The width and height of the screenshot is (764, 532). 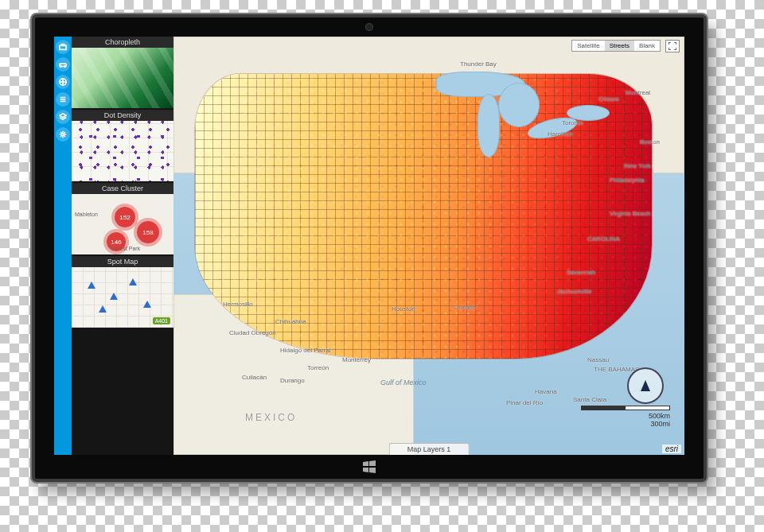 What do you see at coordinates (318, 367) in the screenshot?
I see `city-label: Torreón` at bounding box center [318, 367].